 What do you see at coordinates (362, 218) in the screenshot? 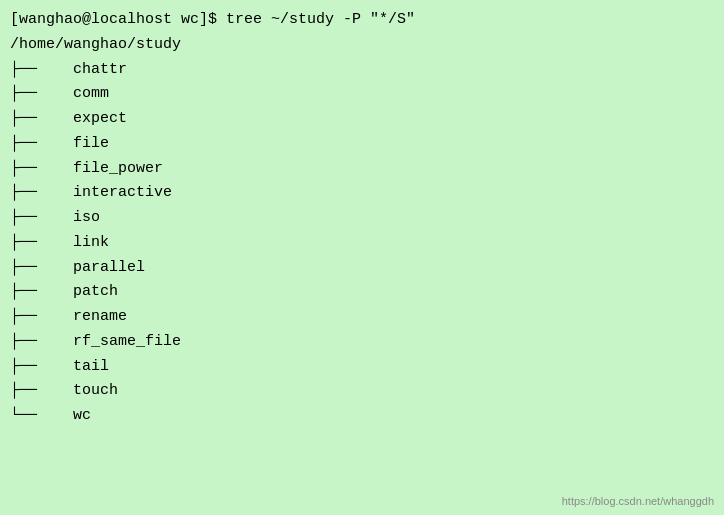
I see `list-item: ├── iso` at bounding box center [362, 218].